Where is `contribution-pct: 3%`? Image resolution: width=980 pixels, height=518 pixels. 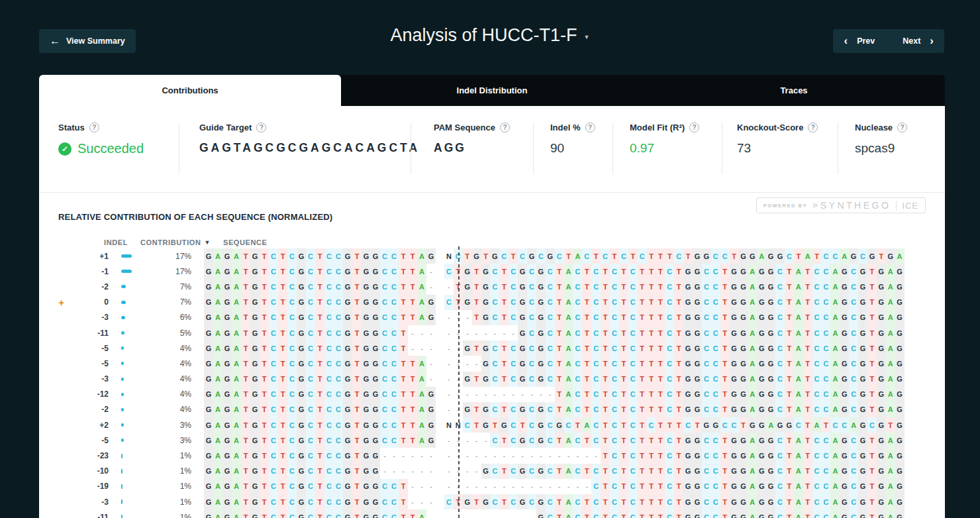 contribution-pct: 3% is located at coordinates (166, 440).